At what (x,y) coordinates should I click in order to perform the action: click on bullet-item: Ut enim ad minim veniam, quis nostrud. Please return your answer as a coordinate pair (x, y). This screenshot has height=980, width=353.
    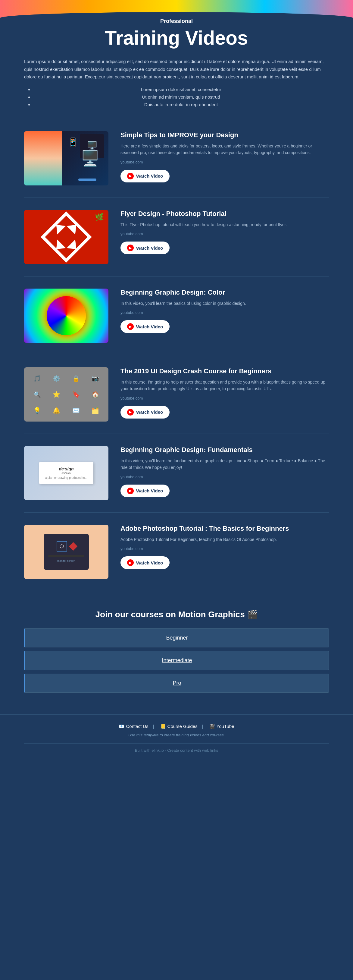
    Looking at the image, I should click on (181, 97).